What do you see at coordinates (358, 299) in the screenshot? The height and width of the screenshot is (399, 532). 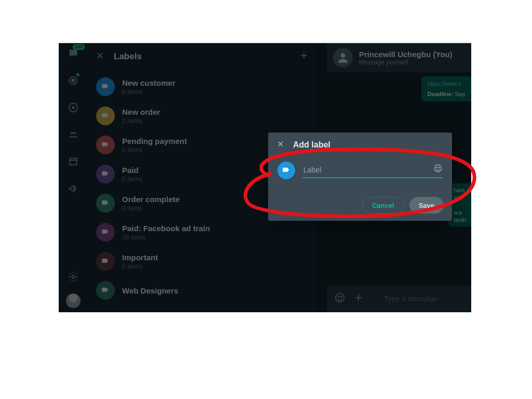 I see `attach-icon` at bounding box center [358, 299].